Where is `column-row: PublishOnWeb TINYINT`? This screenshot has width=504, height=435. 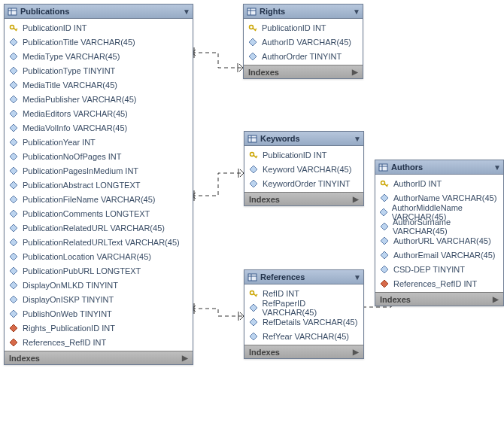
column-row: PublishOnWeb TINYINT is located at coordinates (99, 313).